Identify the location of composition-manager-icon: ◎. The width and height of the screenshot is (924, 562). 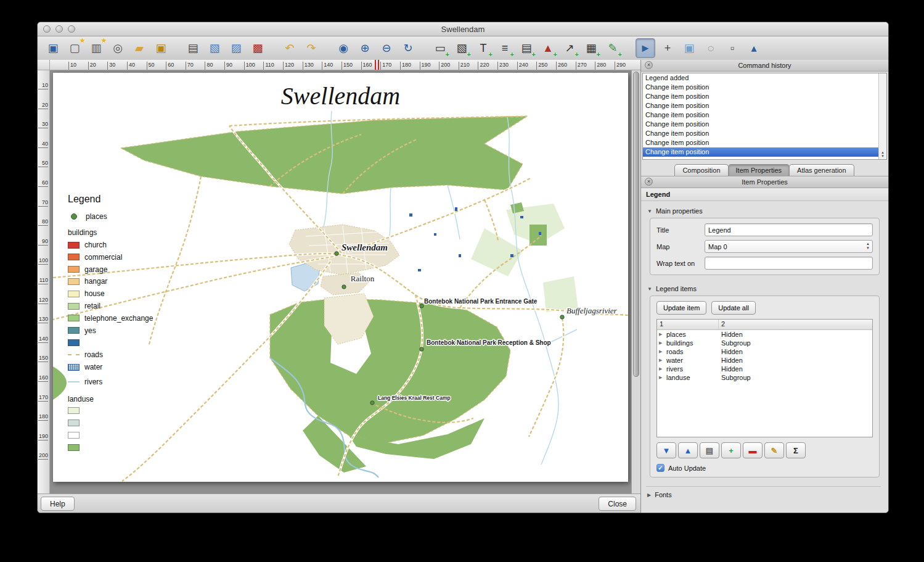
(118, 48).